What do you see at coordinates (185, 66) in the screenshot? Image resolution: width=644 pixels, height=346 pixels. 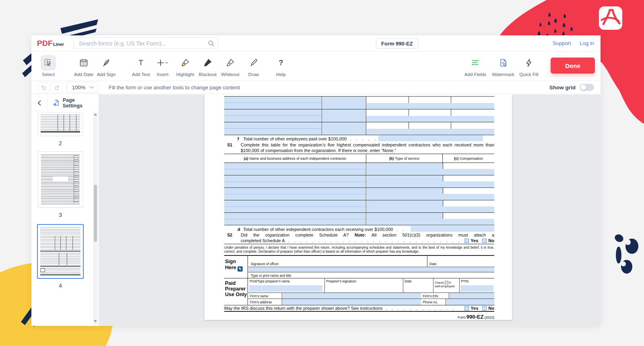 I see `highlight-button: Highlight` at bounding box center [185, 66].